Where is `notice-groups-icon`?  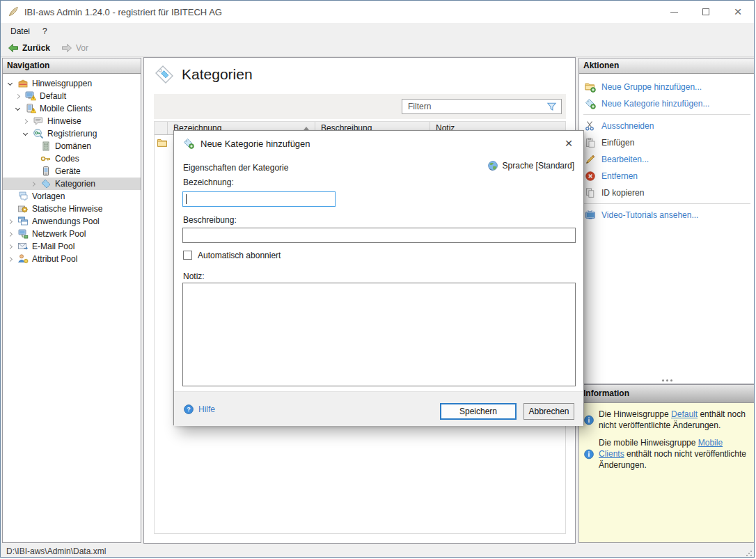 notice-groups-icon is located at coordinates (23, 84).